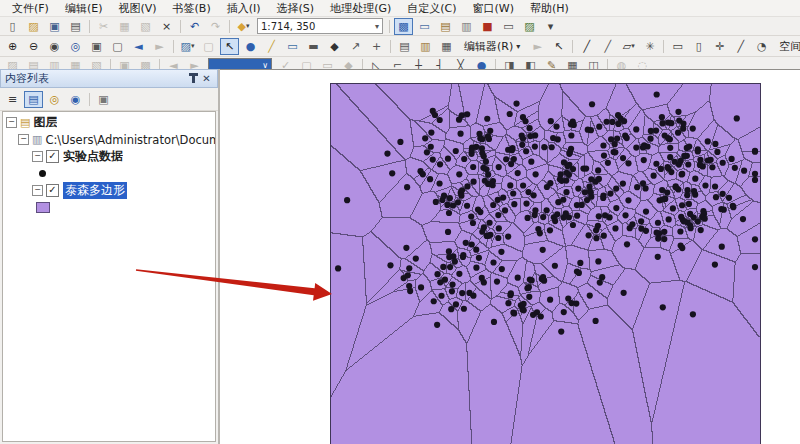  Describe the element at coordinates (34, 26) in the screenshot. I see `open-document-button: ▨` at that location.